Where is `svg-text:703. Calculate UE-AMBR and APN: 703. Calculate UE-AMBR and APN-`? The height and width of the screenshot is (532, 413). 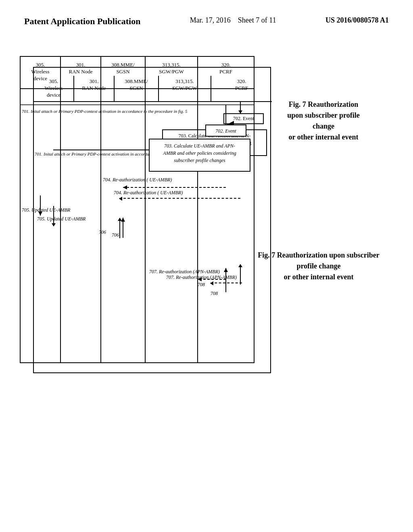 svg-text:703. Calculate UE-AMBR and APN: 703. Calculate UE-AMBR and APN- is located at coordinates (200, 146).